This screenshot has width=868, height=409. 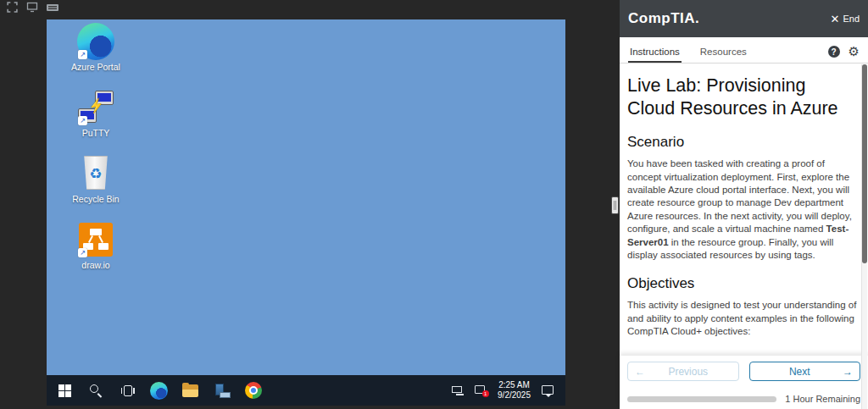 What do you see at coordinates (159, 391) in the screenshot?
I see `edge-icon` at bounding box center [159, 391].